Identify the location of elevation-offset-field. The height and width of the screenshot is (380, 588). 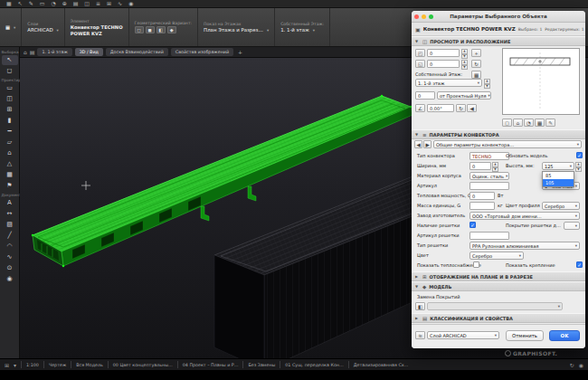
(425, 96).